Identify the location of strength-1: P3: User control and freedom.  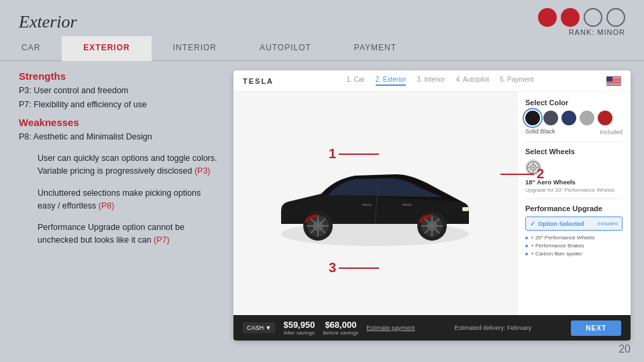
(119, 91).